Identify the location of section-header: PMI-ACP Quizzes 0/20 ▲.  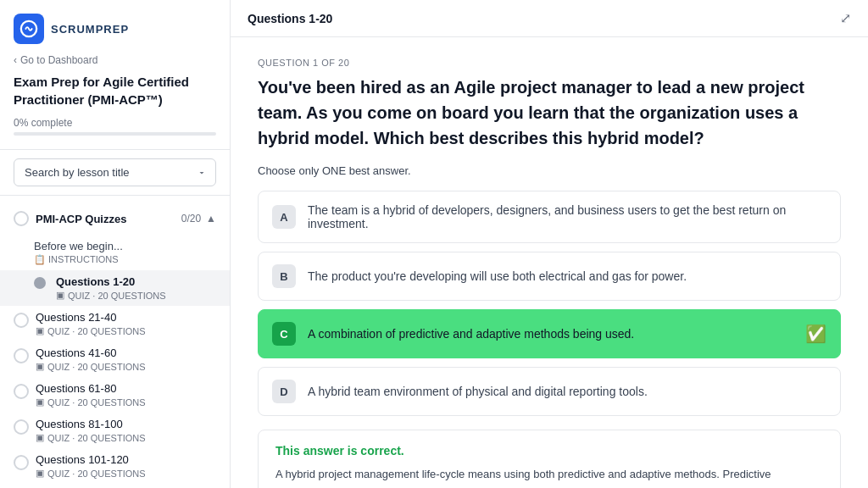
(115, 219).